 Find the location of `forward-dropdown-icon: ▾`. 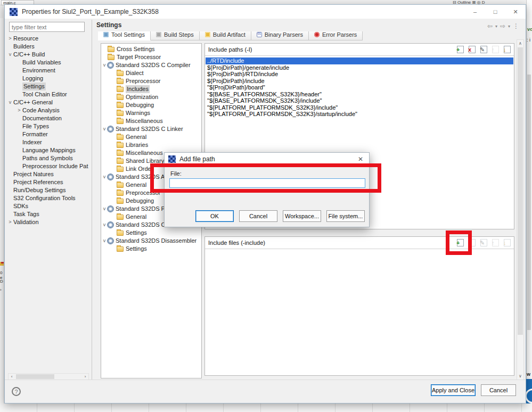

forward-dropdown-icon: ▾ is located at coordinates (509, 27).